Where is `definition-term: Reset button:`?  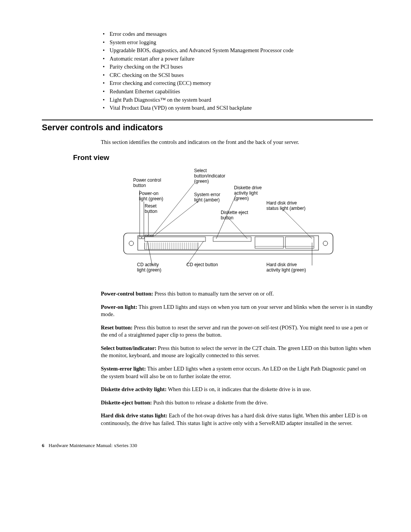
definition-term: Reset button: is located at coordinates (116, 328).